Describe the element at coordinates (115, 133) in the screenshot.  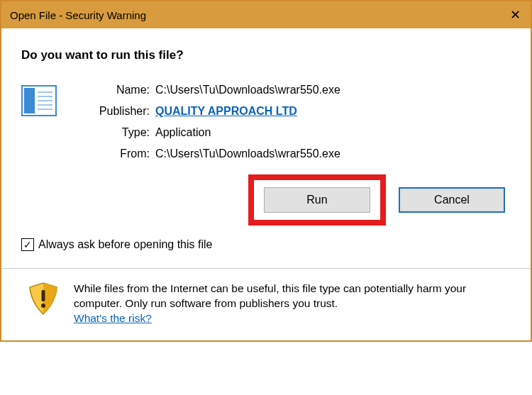
I see `type-label: Type:` at that location.